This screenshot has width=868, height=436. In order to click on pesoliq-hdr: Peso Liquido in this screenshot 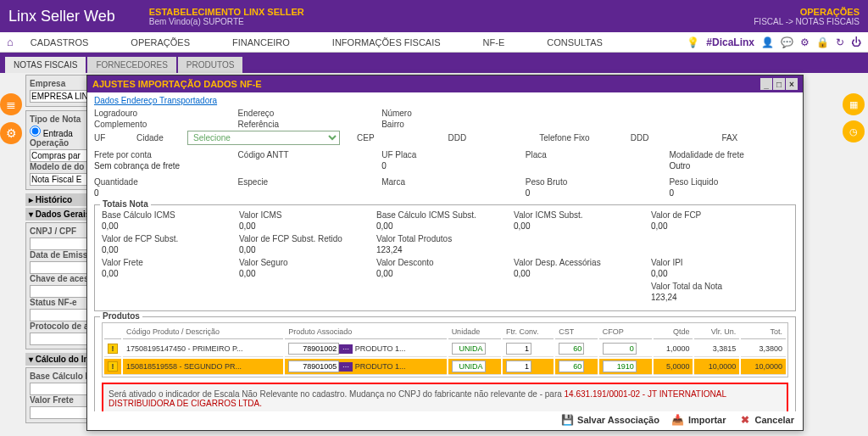, I will do `click(732, 182)`.